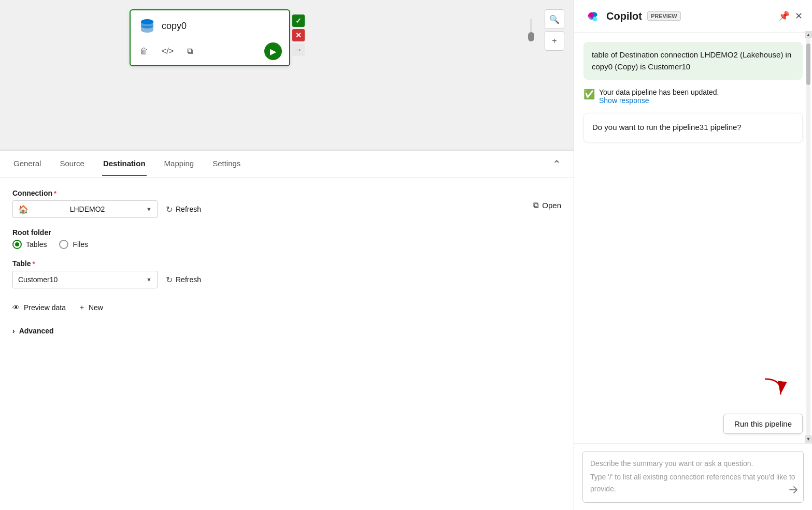 The width and height of the screenshot is (812, 510). Describe the element at coordinates (91, 308) in the screenshot. I see `new-button: ＋ New` at that location.